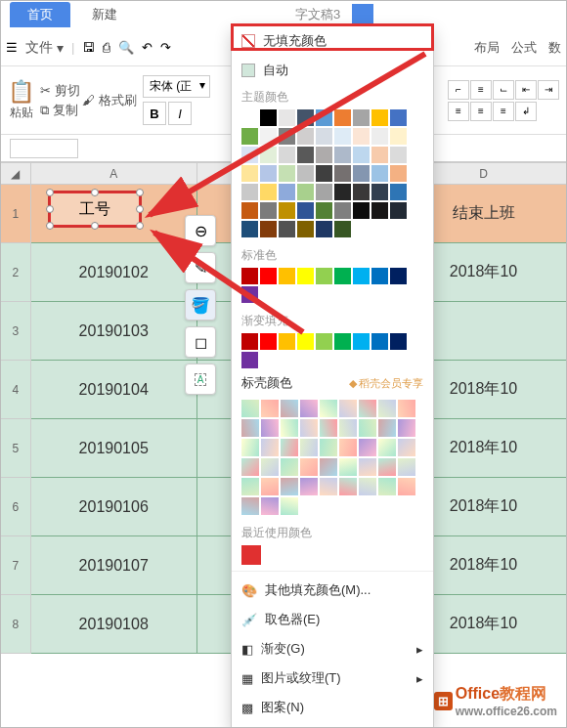 Image resolution: width=567 pixels, height=728 pixels. What do you see at coordinates (61, 110) in the screenshot?
I see `copy-button: ⧉复制` at bounding box center [61, 110].